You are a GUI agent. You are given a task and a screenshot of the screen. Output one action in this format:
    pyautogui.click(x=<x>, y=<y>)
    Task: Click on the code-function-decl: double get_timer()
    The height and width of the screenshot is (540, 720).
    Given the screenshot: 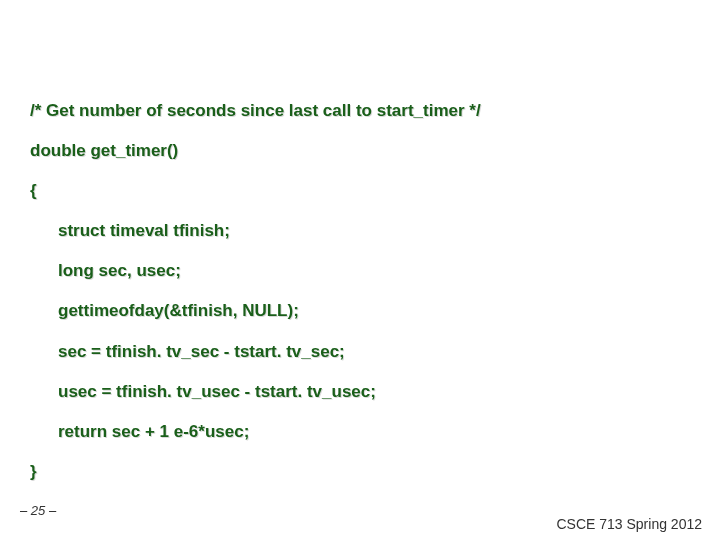 What is the action you would take?
    pyautogui.click(x=360, y=151)
    